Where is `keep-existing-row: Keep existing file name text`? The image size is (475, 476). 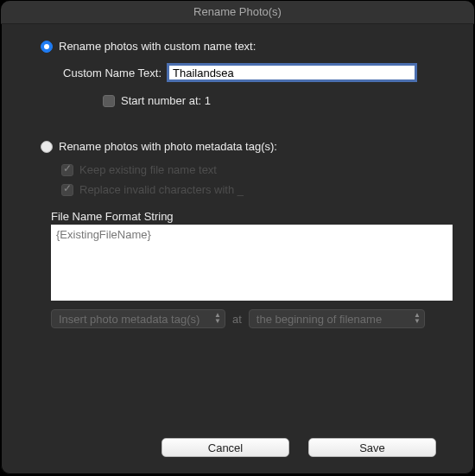 keep-existing-row: Keep existing file name text is located at coordinates (258, 169).